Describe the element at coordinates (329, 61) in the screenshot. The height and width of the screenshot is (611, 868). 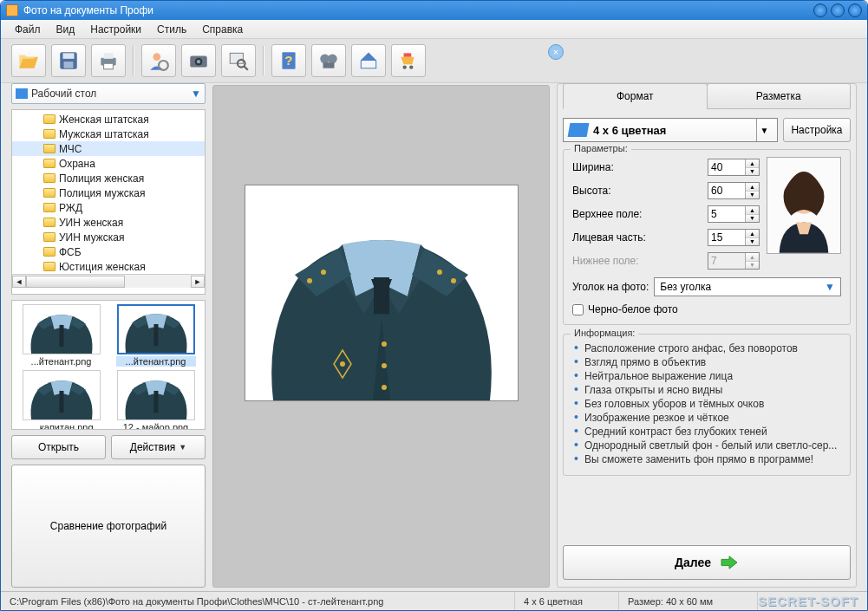
I see `toolbar-video-button` at that location.